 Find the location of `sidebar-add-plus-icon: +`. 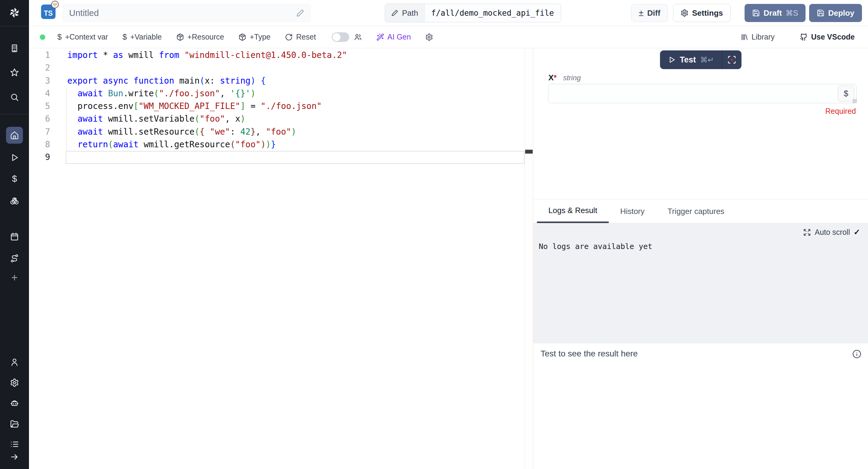

sidebar-add-plus-icon: + is located at coordinates (14, 278).